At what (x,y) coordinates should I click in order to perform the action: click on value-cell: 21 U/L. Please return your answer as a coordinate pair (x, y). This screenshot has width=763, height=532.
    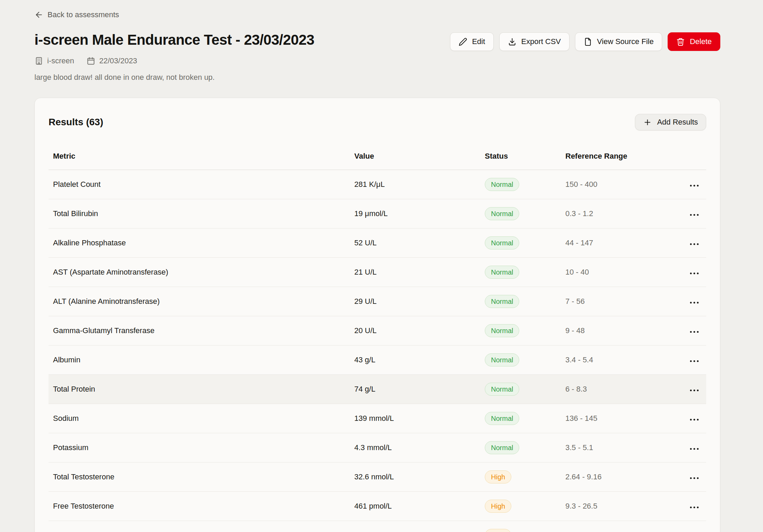
    Looking at the image, I should click on (415, 273).